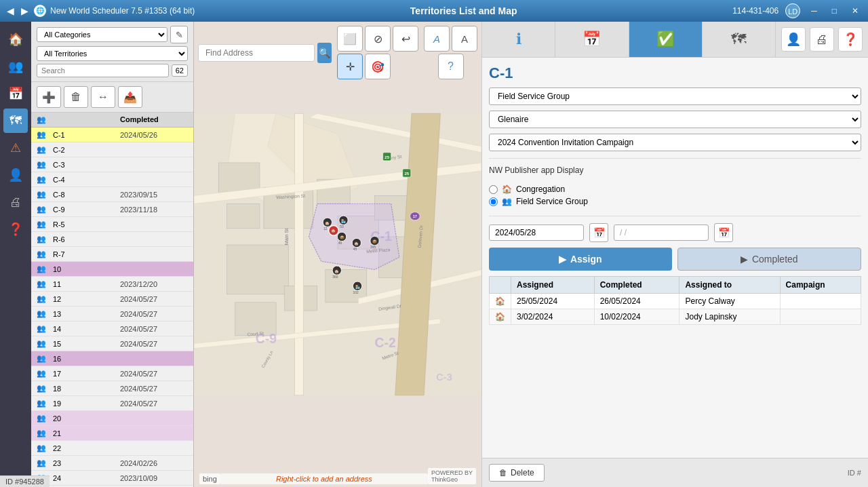 The image size is (868, 487). What do you see at coordinates (113, 225) in the screenshot?
I see `list-item: 👥 R-5` at bounding box center [113, 225].